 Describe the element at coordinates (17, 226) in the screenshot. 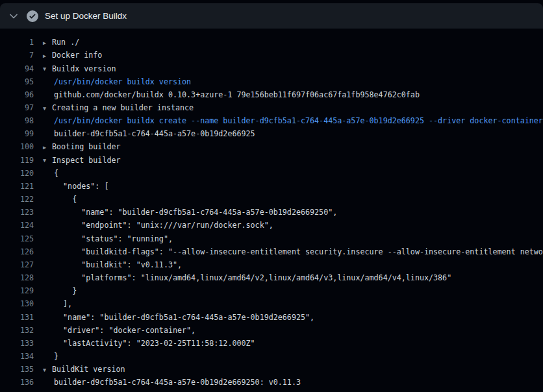

I see `line-number: 124` at that location.